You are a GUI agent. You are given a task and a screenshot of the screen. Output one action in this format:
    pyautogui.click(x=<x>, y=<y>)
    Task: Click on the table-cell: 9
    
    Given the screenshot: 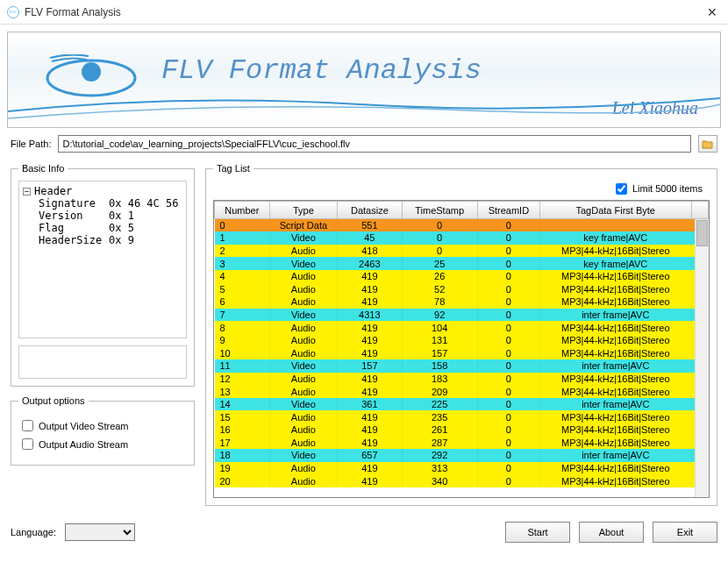 What is the action you would take?
    pyautogui.click(x=242, y=340)
    